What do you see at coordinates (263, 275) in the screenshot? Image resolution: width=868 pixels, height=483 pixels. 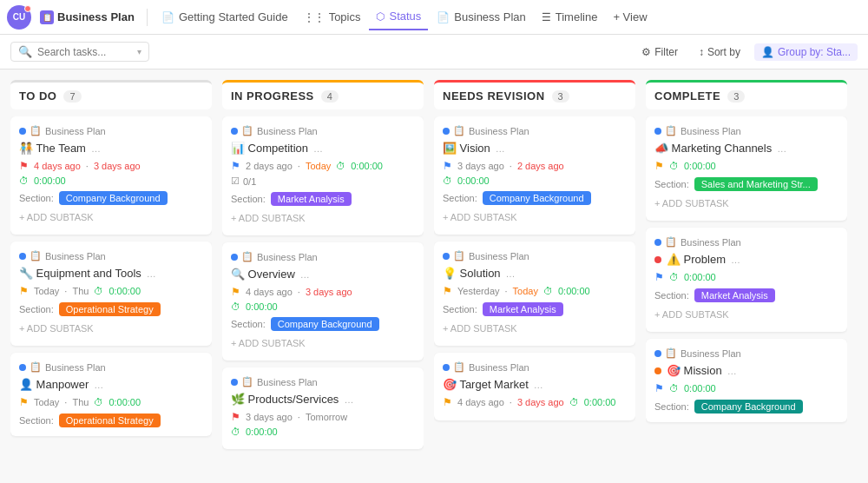 I see `task-title: 🔍 Overview` at bounding box center [263, 275].